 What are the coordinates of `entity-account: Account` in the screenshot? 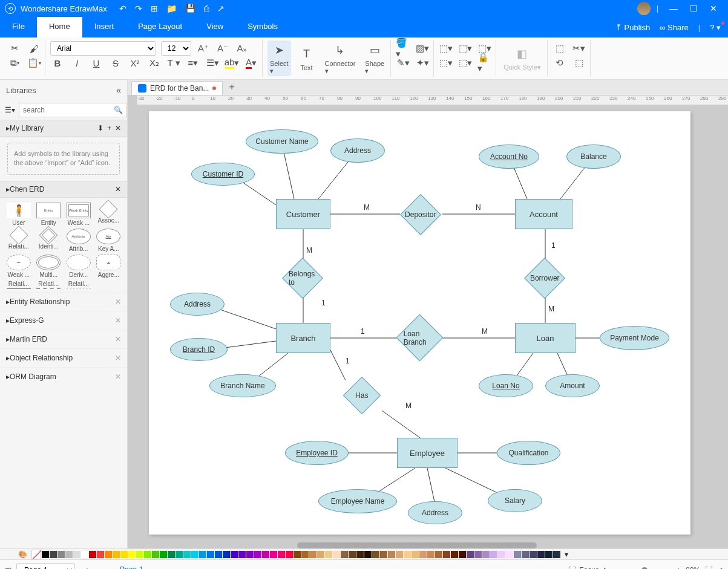 It's located at (543, 214).